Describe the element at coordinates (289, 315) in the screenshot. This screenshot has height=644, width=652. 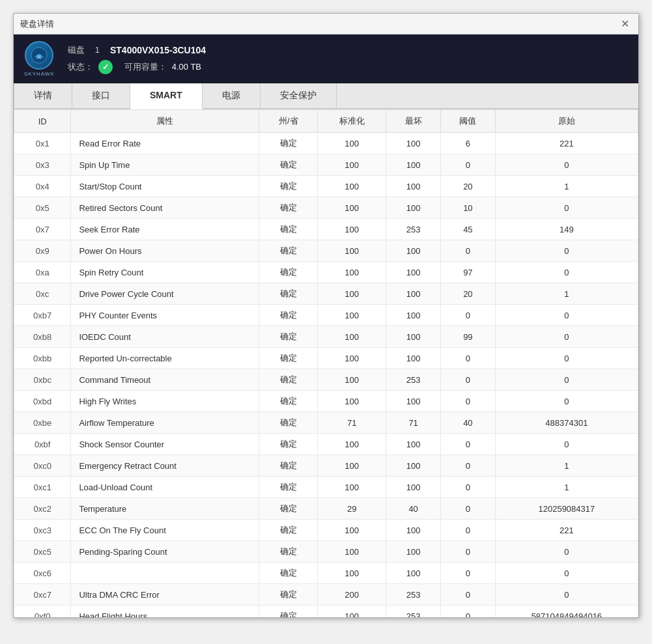
I see `cell-8-2: 确定` at that location.